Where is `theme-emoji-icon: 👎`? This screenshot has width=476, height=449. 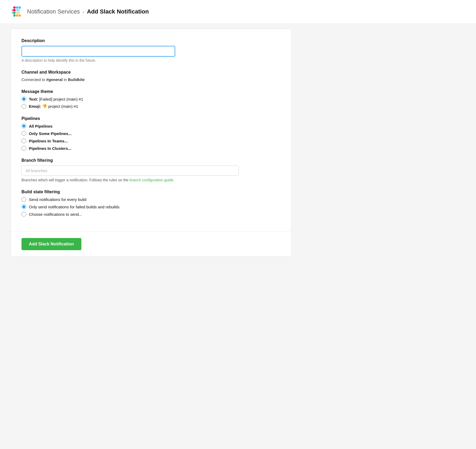
theme-emoji-icon: 👎 is located at coordinates (44, 106).